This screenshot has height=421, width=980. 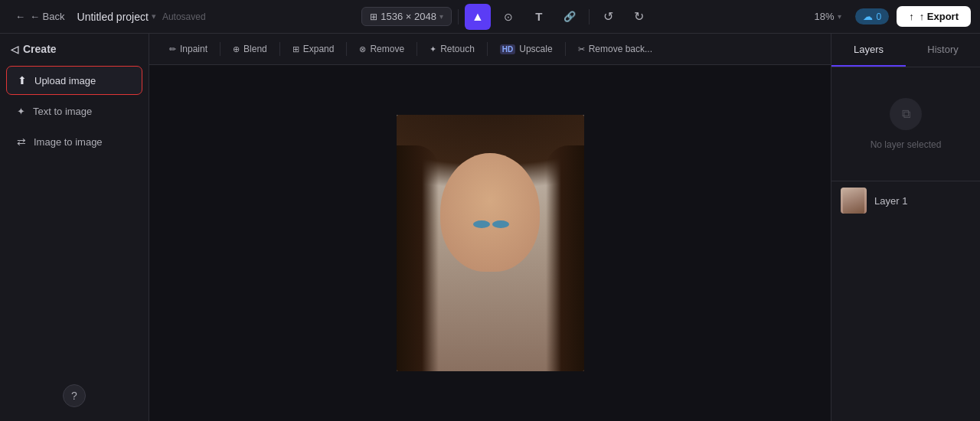 What do you see at coordinates (906, 201) in the screenshot?
I see `layer-row: Layer 1` at bounding box center [906, 201].